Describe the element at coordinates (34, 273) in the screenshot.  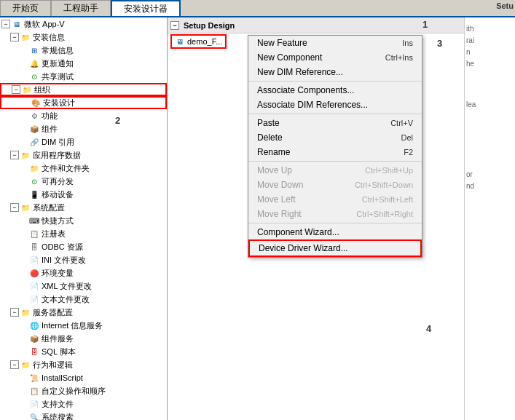
I see `env-icon: 🔴` at that location.